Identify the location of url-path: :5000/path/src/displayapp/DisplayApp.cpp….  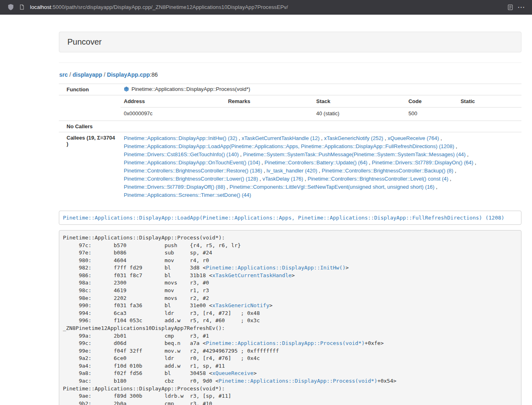
(170, 7).